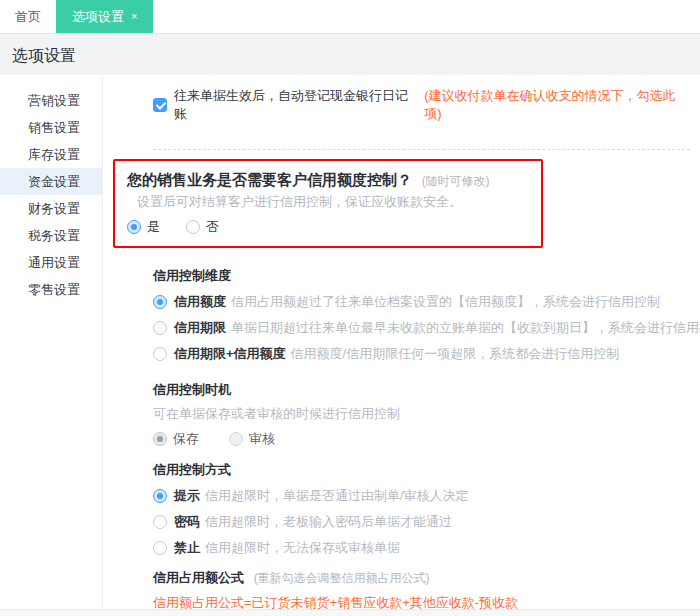  Describe the element at coordinates (342, 578) in the screenshot. I see `credit-formula-note: (重新勾选会调整信用额占用公式)` at that location.